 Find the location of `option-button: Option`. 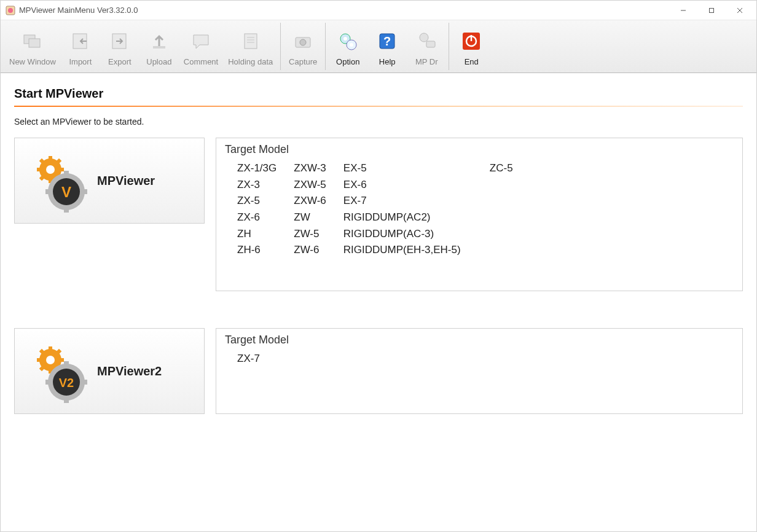

option-button: Option is located at coordinates (348, 47).